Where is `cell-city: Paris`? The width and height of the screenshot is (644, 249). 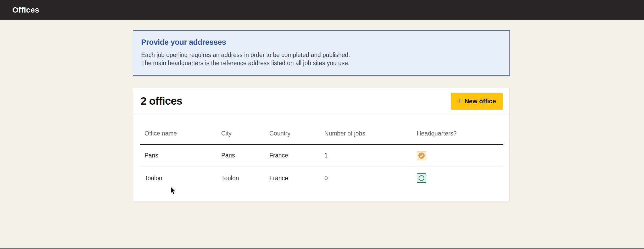 cell-city: Paris is located at coordinates (241, 156).